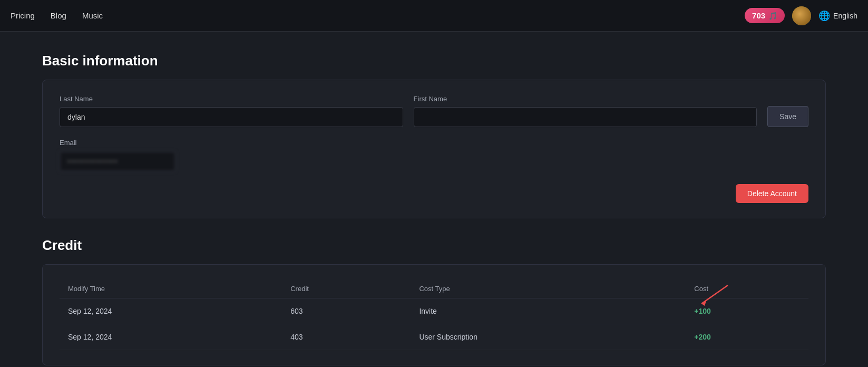 This screenshot has width=868, height=367. Describe the element at coordinates (765, 16) in the screenshot. I see `credit-badge: 703 🎵` at that location.